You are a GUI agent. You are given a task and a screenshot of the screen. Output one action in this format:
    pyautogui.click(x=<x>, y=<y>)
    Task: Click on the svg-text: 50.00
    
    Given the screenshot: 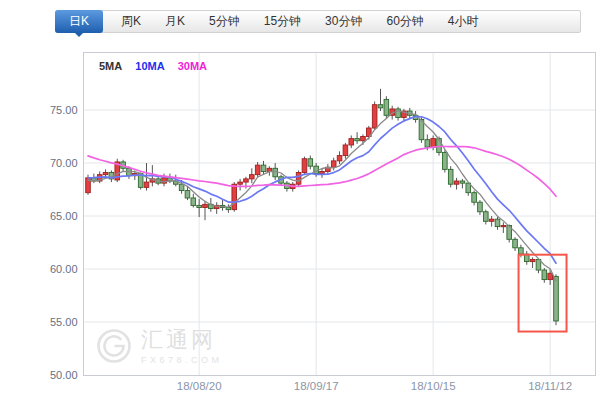 What is the action you would take?
    pyautogui.click(x=64, y=375)
    